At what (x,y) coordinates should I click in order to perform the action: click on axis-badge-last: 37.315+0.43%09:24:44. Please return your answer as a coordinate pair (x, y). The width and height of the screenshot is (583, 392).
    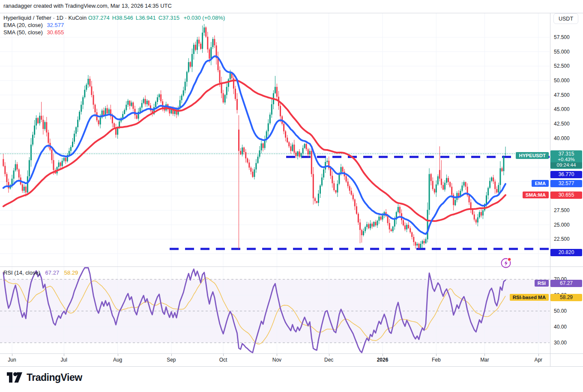
    Looking at the image, I should click on (566, 159).